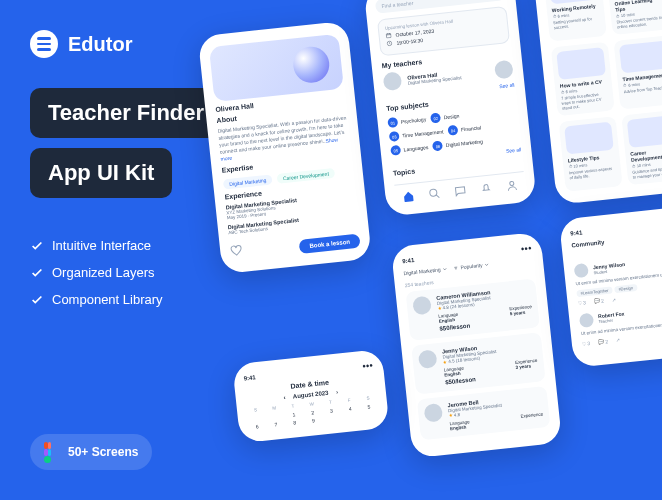 The height and width of the screenshot is (500, 662). I want to click on subject-chip: 06Digital Marketing, so click(458, 144).